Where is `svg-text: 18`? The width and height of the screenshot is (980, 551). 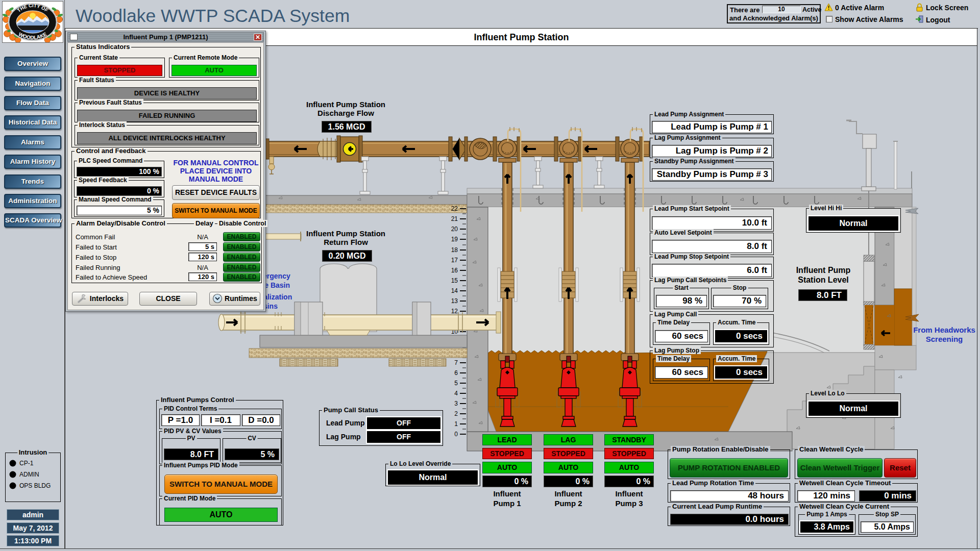
svg-text: 18 is located at coordinates (455, 250).